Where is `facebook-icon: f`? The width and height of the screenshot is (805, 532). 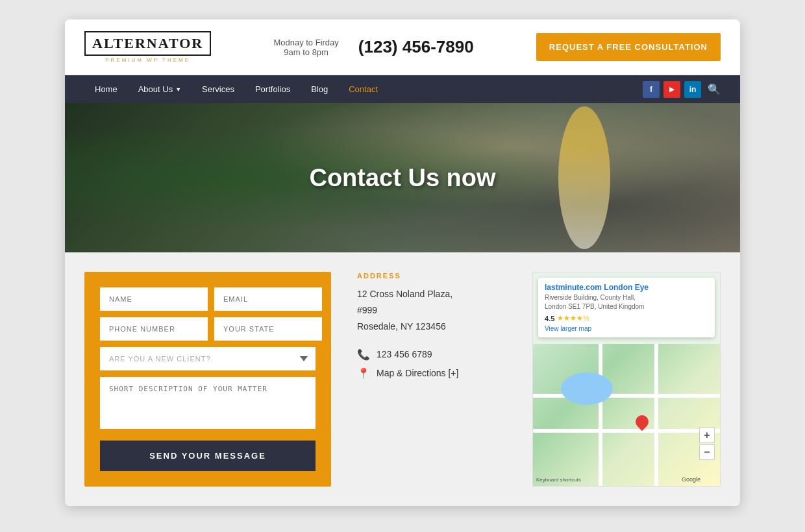
facebook-icon: f is located at coordinates (651, 90).